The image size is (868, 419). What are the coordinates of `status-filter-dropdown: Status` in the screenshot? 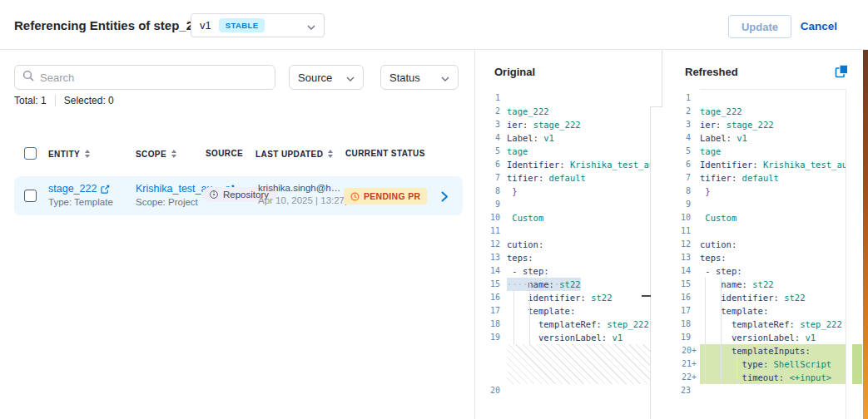 It's located at (419, 77).